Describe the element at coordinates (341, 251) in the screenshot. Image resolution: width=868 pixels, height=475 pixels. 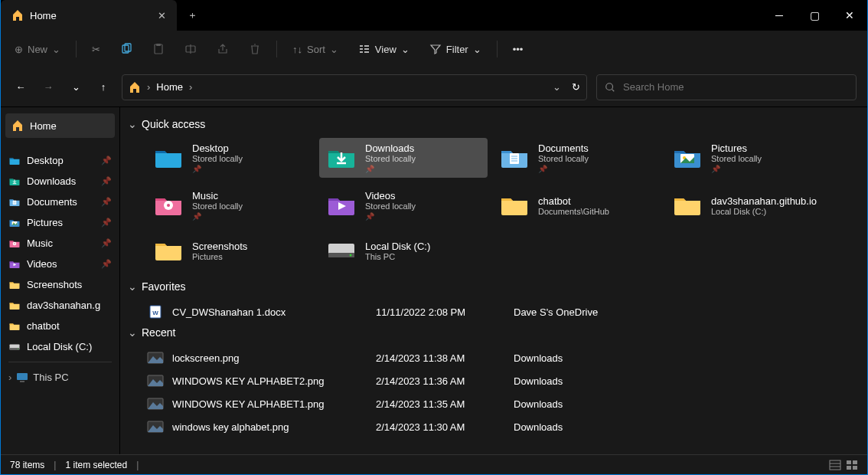
I see `disk-icon` at that location.